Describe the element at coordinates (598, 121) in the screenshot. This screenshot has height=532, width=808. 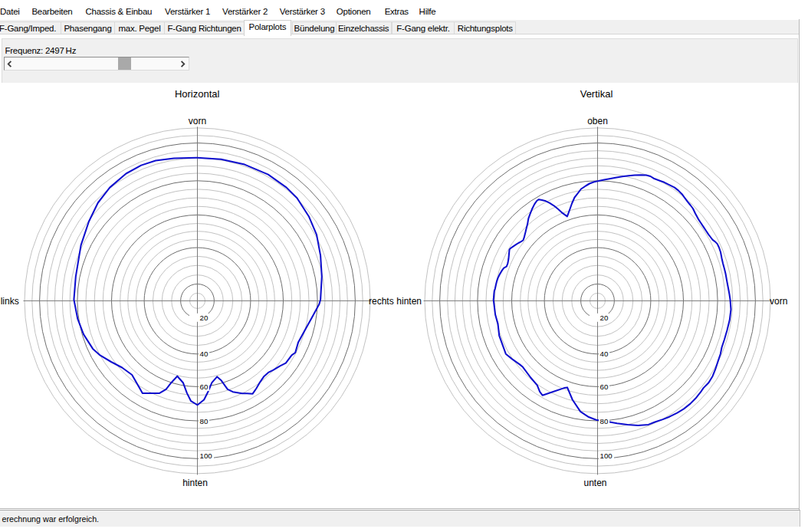
I see `svg-text: oben` at that location.